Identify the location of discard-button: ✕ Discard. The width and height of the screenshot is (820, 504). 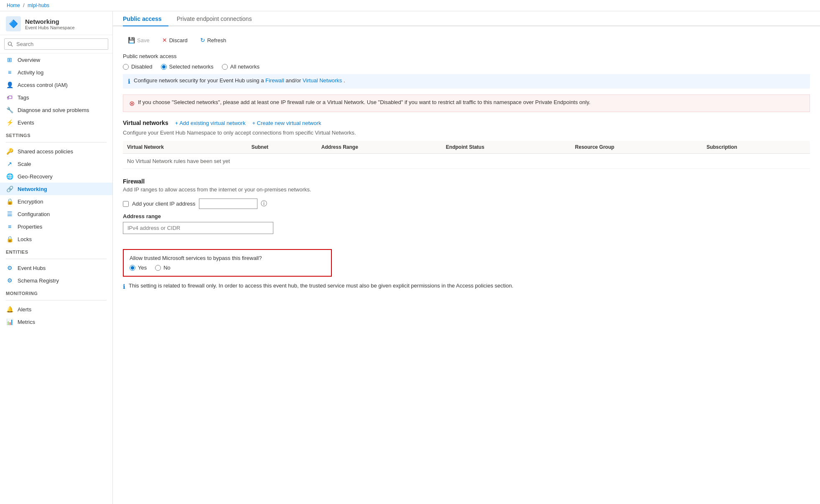
(175, 40).